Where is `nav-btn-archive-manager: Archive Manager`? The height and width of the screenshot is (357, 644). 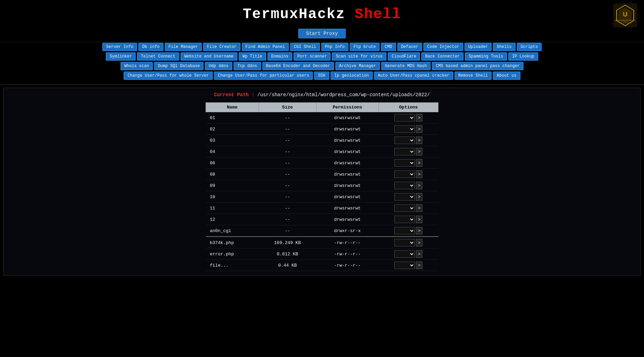
nav-btn-archive-manager: Archive Manager is located at coordinates (358, 66).